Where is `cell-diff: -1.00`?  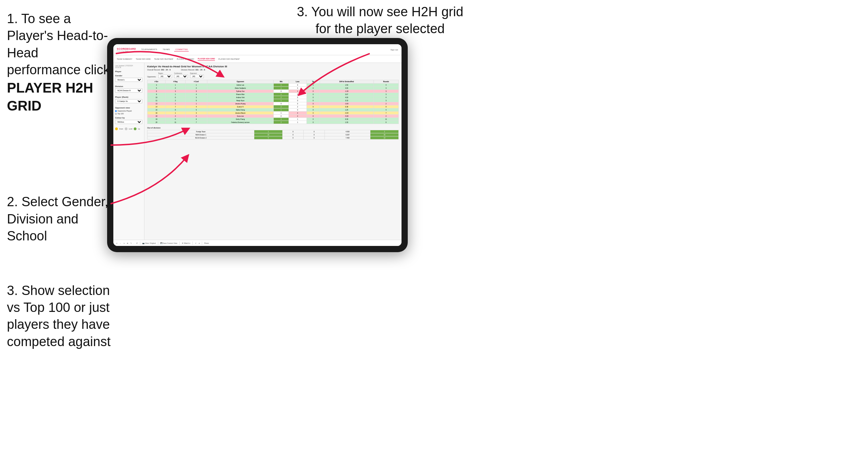
cell-diff: -1.00 is located at coordinates (347, 91).